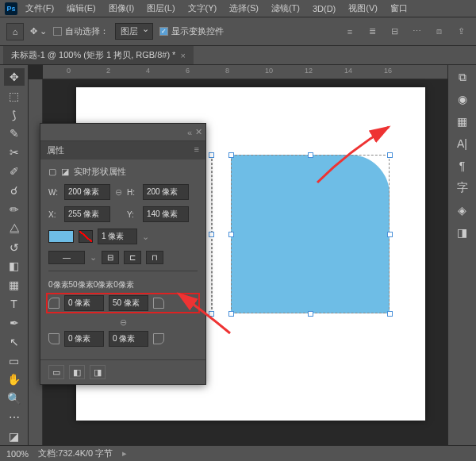 Image resolution: width=476 pixels, height=461 pixels. Describe the element at coordinates (87, 214) in the screenshot. I see `x-field: 255 像素` at that location.